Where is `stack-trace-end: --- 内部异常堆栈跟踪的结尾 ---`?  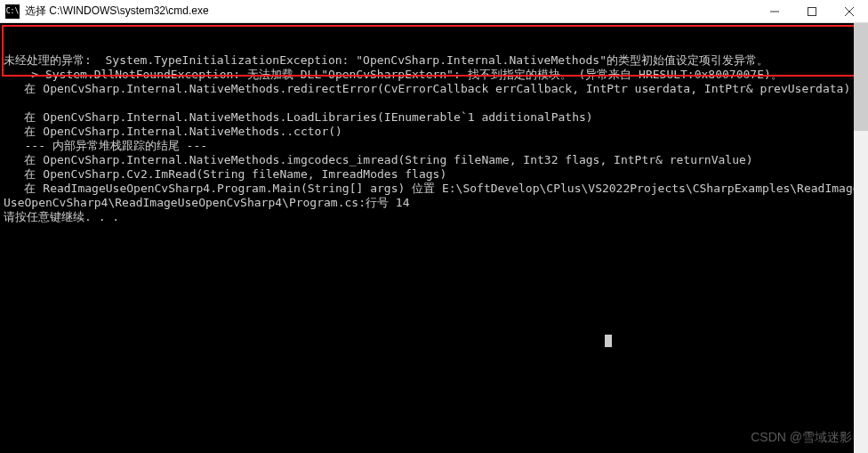 stack-trace-end: --- 内部异常堆栈跟踪的结尾 --- is located at coordinates (105, 146).